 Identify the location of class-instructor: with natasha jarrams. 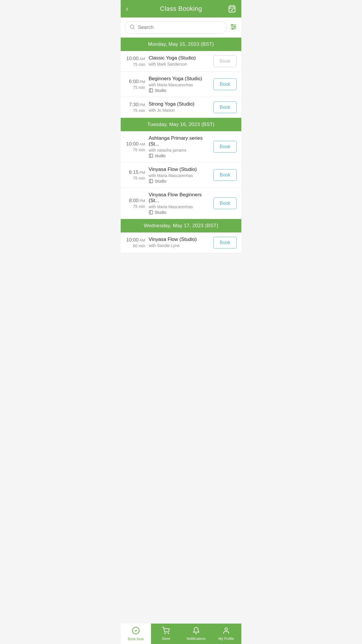
(179, 150).